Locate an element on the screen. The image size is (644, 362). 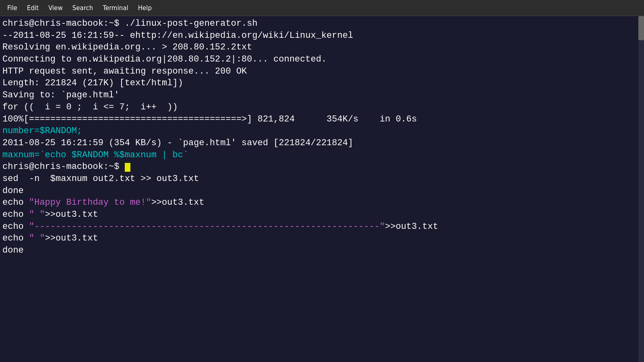
menu-help: Help is located at coordinates (145, 8).